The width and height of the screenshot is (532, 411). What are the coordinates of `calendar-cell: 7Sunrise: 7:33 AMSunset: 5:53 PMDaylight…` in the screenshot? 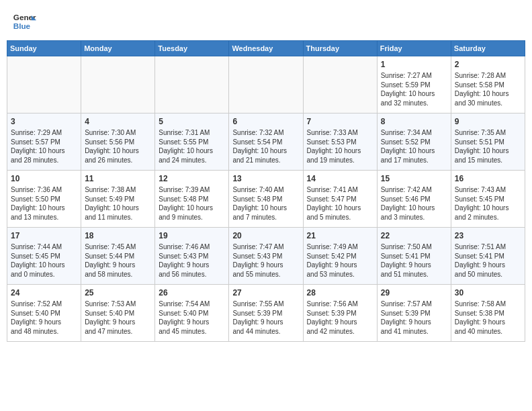 It's located at (340, 142).